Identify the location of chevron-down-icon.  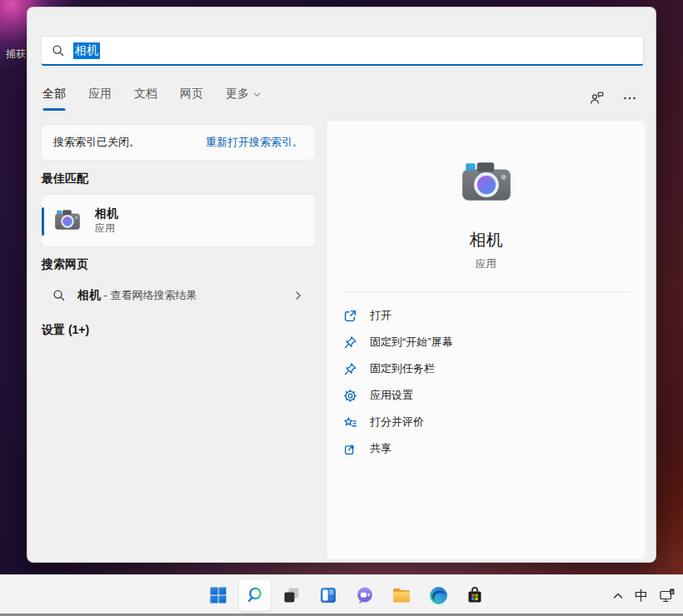
(257, 95).